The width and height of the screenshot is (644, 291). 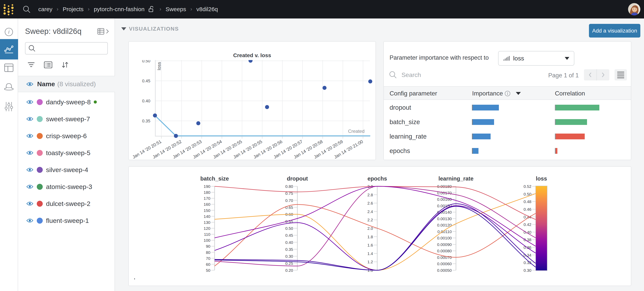 What do you see at coordinates (508, 136) in the screenshot?
I see `importance-row: learning_rate` at bounding box center [508, 136].